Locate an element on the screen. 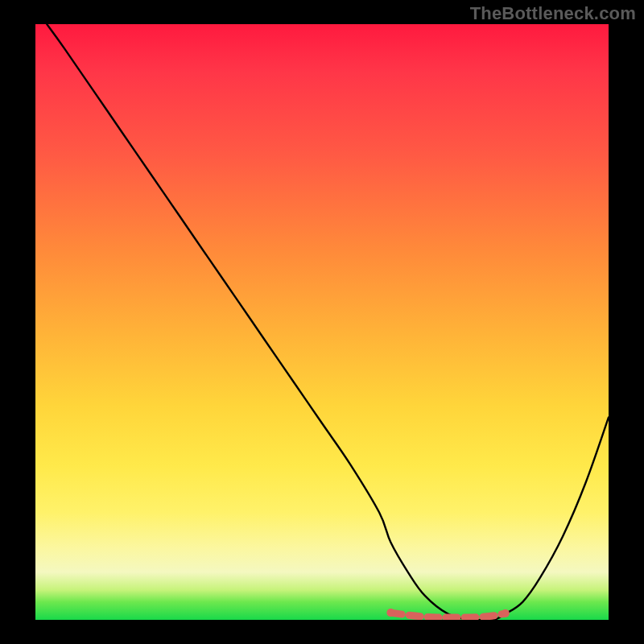 This screenshot has width=644, height=644. highlight-end-cap is located at coordinates (506, 613).